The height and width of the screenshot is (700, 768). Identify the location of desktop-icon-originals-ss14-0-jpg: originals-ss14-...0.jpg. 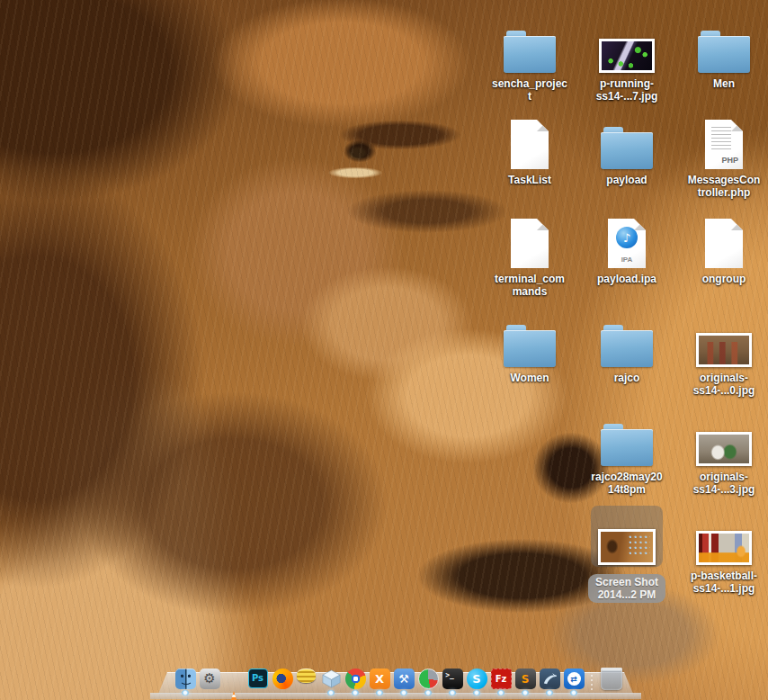
(721, 353).